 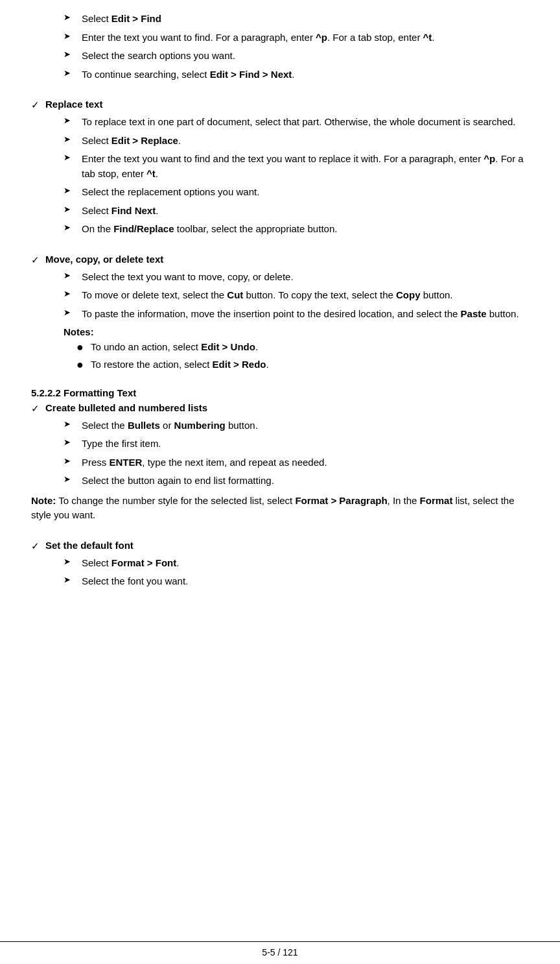 What do you see at coordinates (305, 463) in the screenshot?
I see `item-text: Press ENTER, type the next item, and rep…` at bounding box center [305, 463].